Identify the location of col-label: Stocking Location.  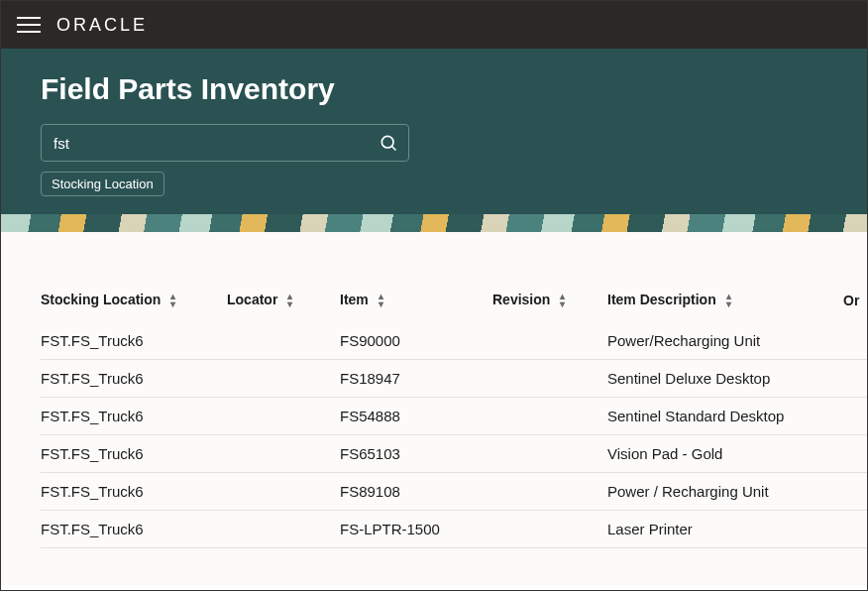
(101, 299).